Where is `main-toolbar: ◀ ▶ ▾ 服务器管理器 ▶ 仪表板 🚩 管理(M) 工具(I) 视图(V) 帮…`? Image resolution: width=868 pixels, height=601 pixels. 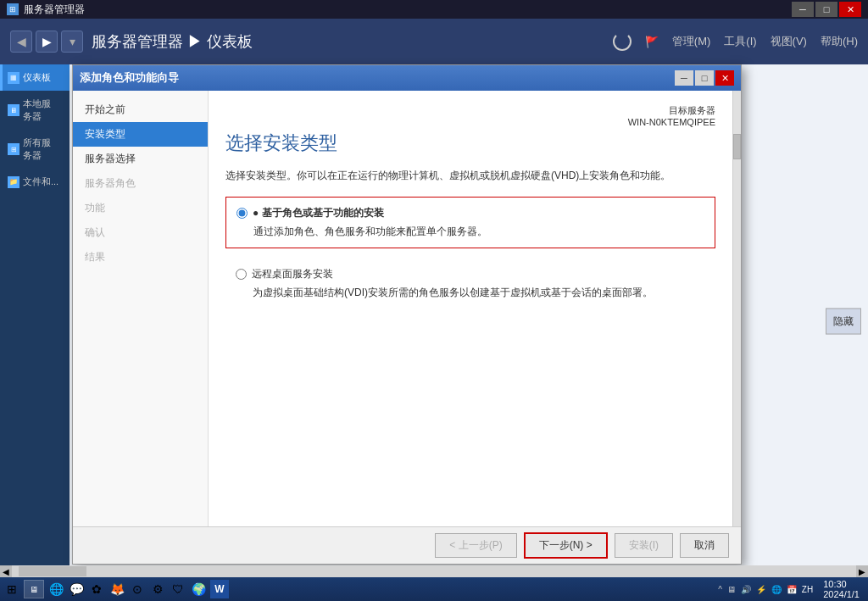
main-toolbar: ◀ ▶ ▾ 服务器管理器 ▶ 仪表板 🚩 管理(M) 工具(I) 视图(V) 帮… is located at coordinates (434, 42).